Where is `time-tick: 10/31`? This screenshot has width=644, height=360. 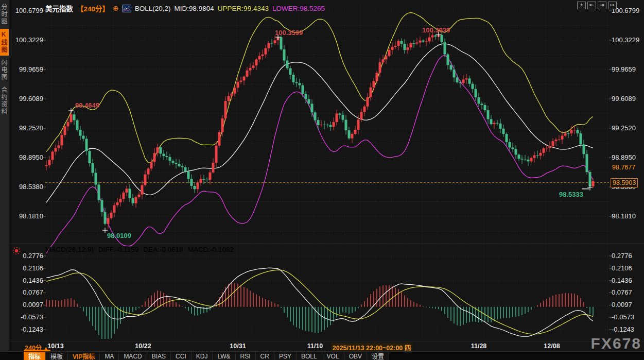
time-tick: 10/31 is located at coordinates (238, 346).